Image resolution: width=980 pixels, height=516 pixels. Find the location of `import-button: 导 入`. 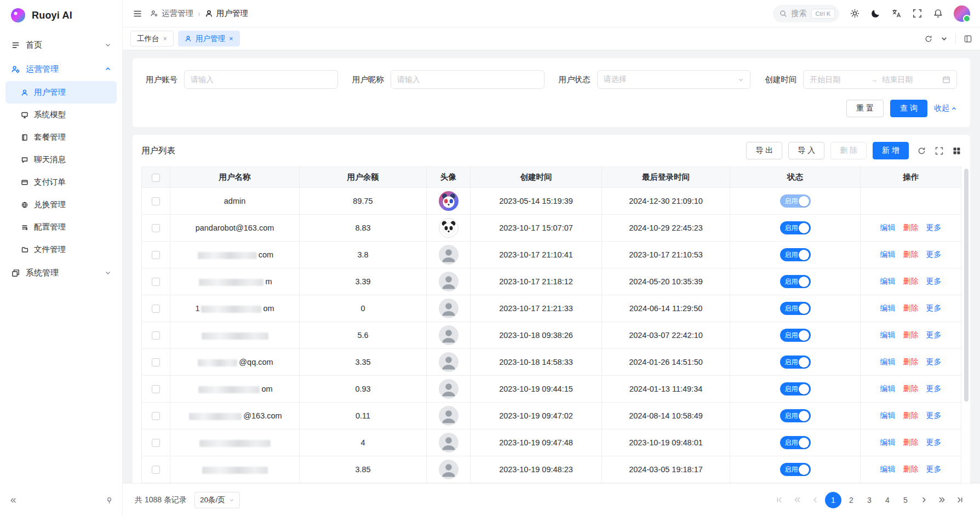

import-button: 导 入 is located at coordinates (806, 151).